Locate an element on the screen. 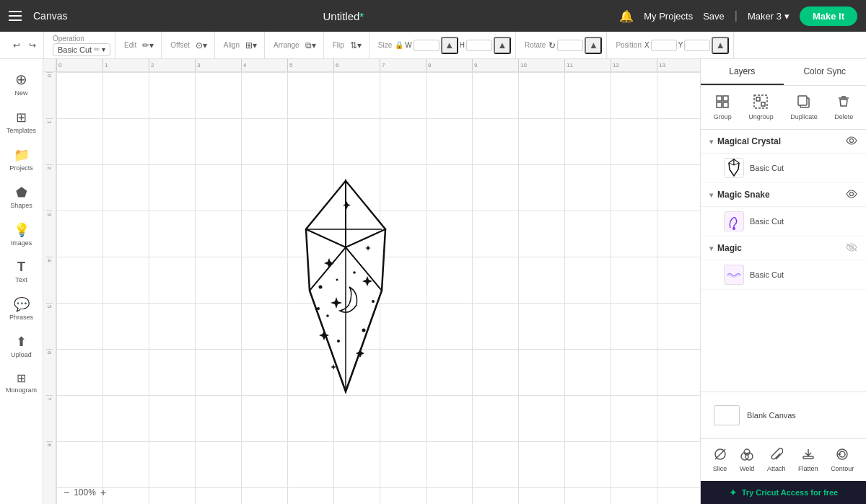 The height and width of the screenshot is (504, 866). add-icon: ⊕ is located at coordinates (22, 79).